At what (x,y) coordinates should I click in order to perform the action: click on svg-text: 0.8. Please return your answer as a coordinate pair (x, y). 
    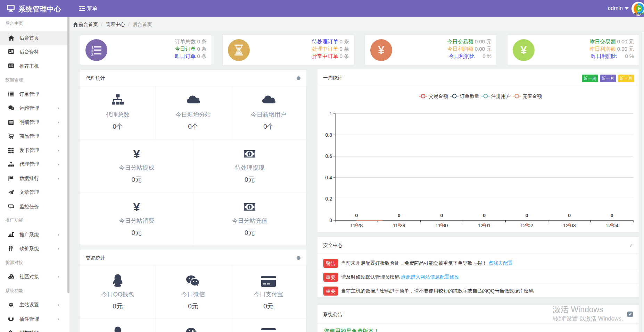
    Looking at the image, I should click on (329, 135).